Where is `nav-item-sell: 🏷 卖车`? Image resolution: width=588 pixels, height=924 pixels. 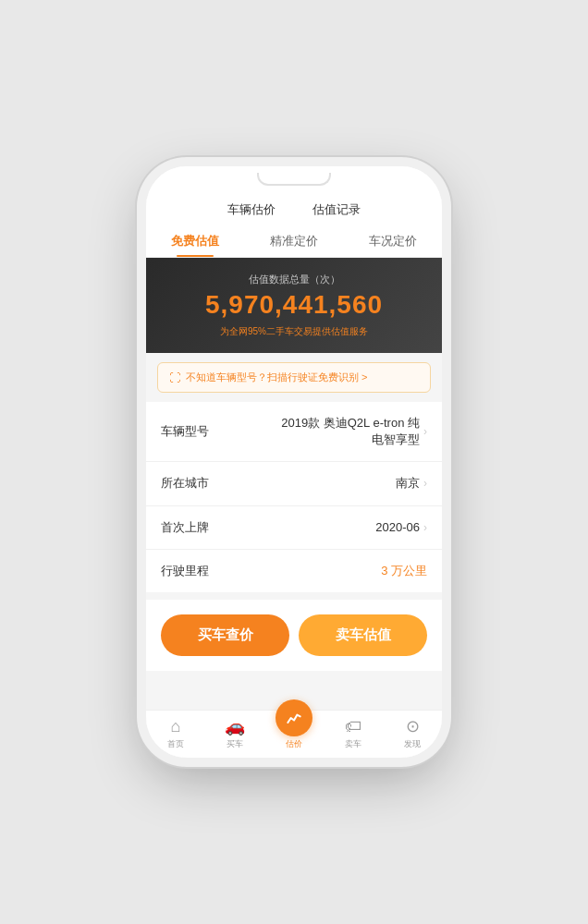
nav-item-sell: 🏷 卖车 is located at coordinates (353, 734).